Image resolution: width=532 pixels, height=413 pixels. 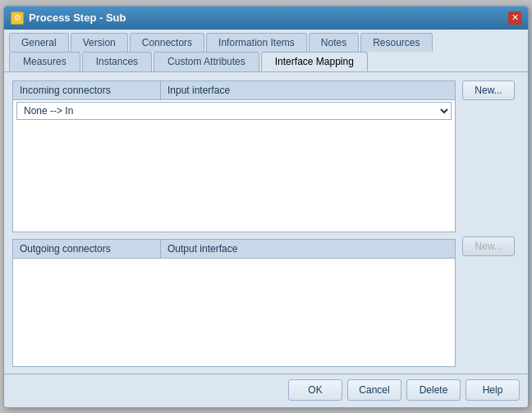 I want to click on tab-instances: Instances, so click(x=117, y=62).